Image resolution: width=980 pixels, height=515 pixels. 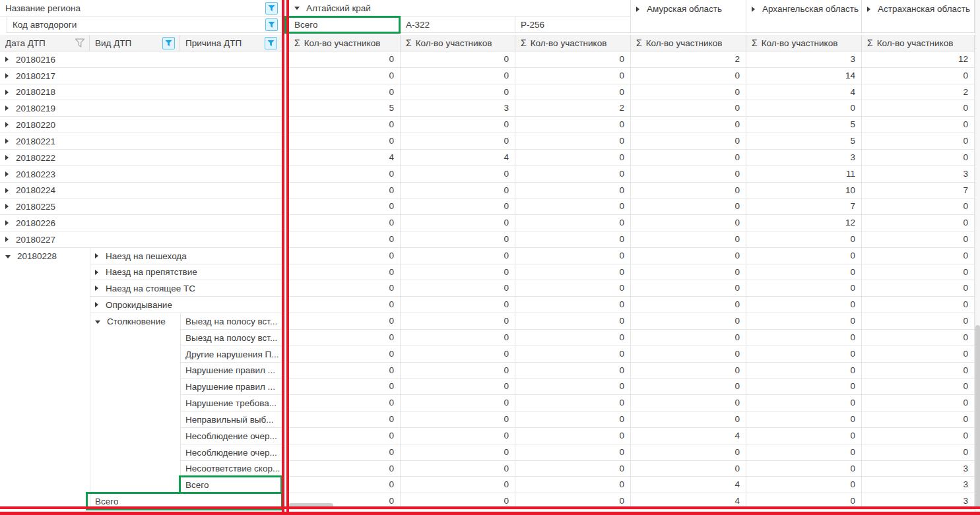 I want to click on row-header-date: 20180216, so click(x=141, y=59).